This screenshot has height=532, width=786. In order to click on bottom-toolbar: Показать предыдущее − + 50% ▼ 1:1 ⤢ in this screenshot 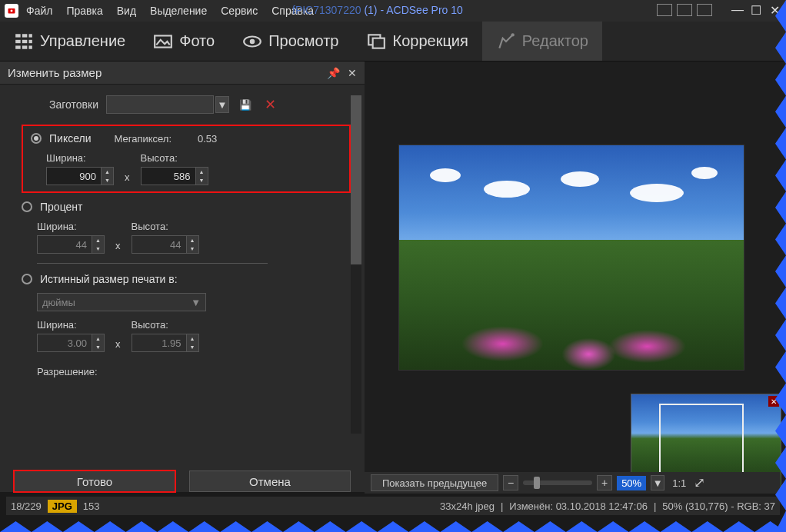, I will do `click(572, 483)`.